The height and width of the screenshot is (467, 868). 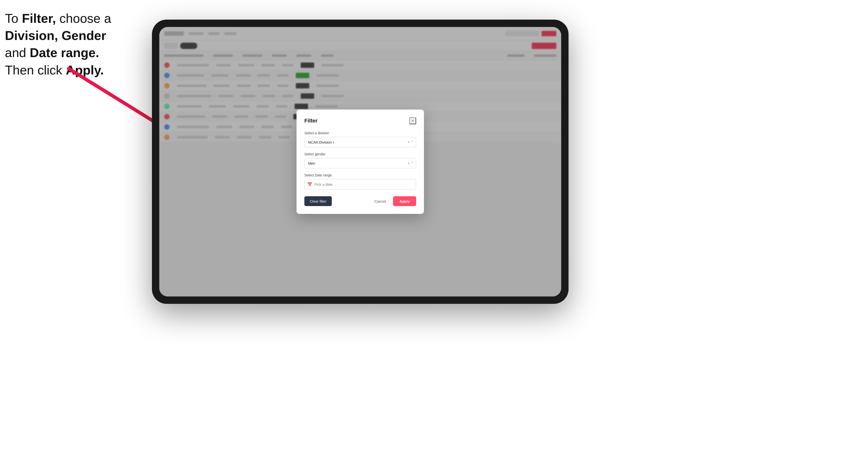 I want to click on gender-clear-icon: ×, so click(x=409, y=163).